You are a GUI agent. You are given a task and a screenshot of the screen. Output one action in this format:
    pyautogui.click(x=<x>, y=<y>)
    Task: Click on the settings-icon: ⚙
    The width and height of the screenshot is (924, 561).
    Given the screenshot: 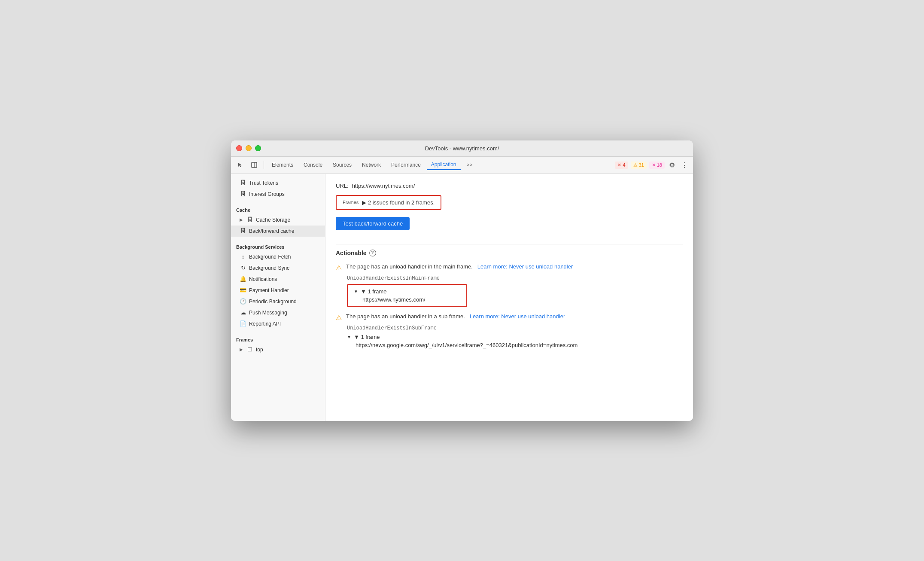 What is the action you would take?
    pyautogui.click(x=672, y=165)
    